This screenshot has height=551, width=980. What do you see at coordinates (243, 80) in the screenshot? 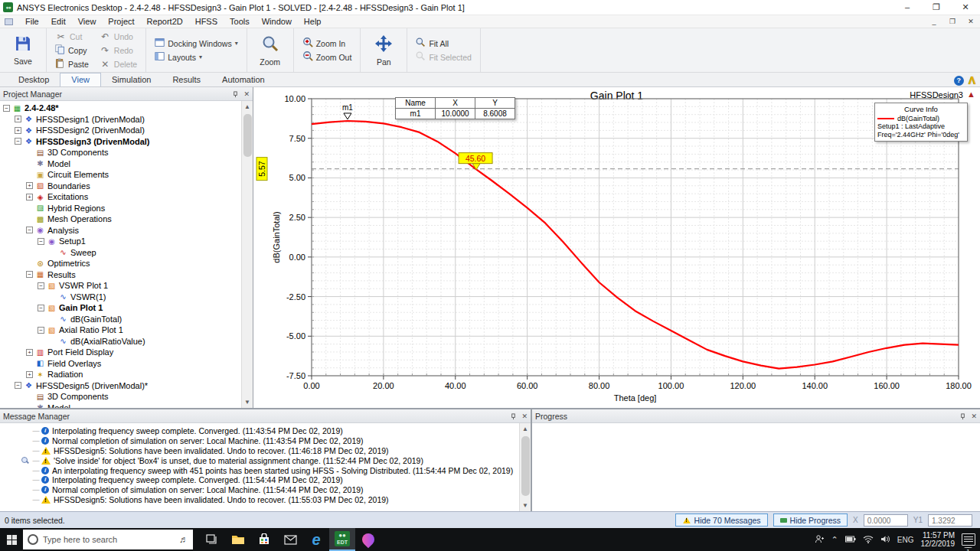
I see `tab-automation: Automation` at bounding box center [243, 80].